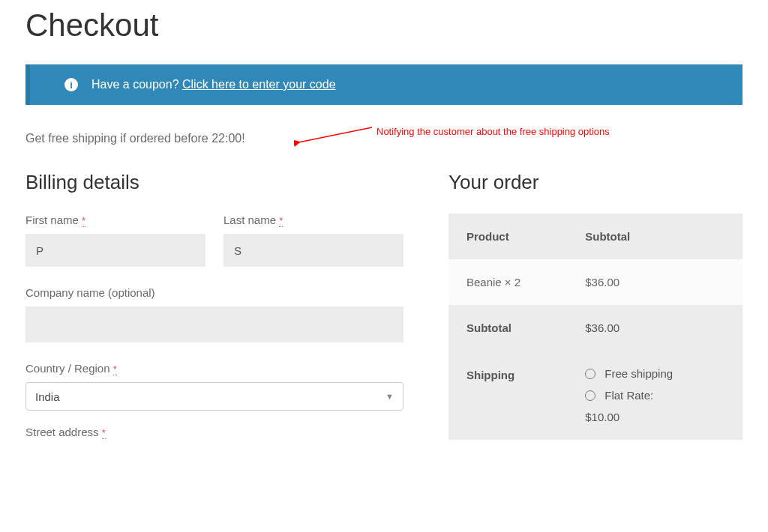 This screenshot has height=532, width=768. What do you see at coordinates (214, 396) in the screenshot?
I see `country-select: India ▼` at bounding box center [214, 396].